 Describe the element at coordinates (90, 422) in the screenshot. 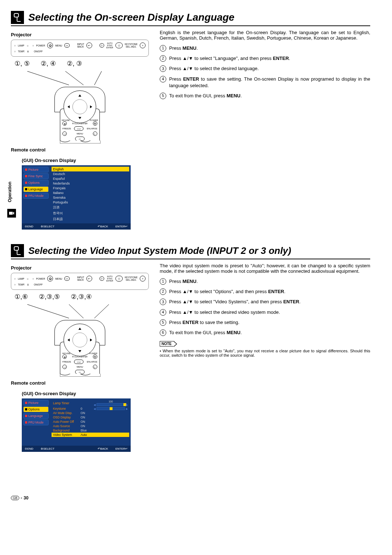

I see `gui-option-row: Auto Power OffON` at that location.